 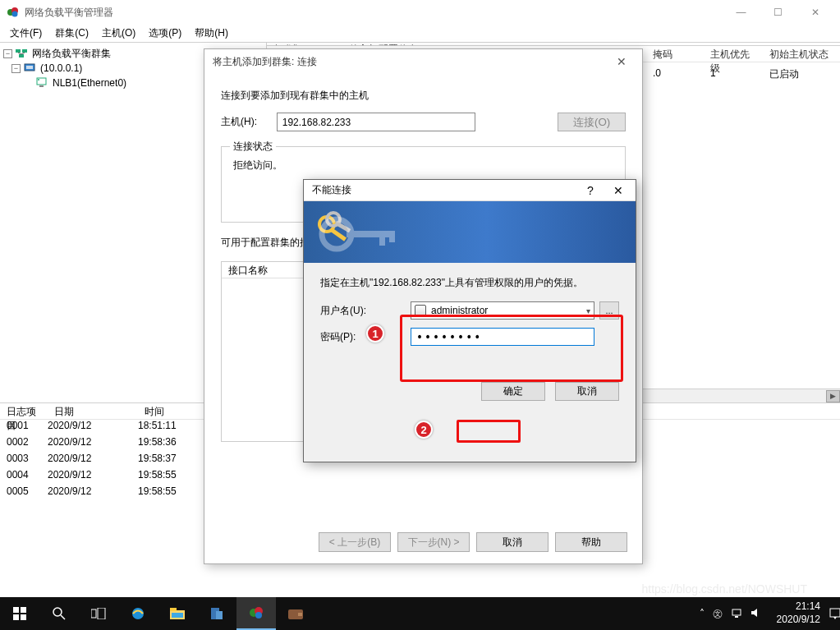 What do you see at coordinates (177, 614) in the screenshot?
I see `explorer-icon` at bounding box center [177, 614].